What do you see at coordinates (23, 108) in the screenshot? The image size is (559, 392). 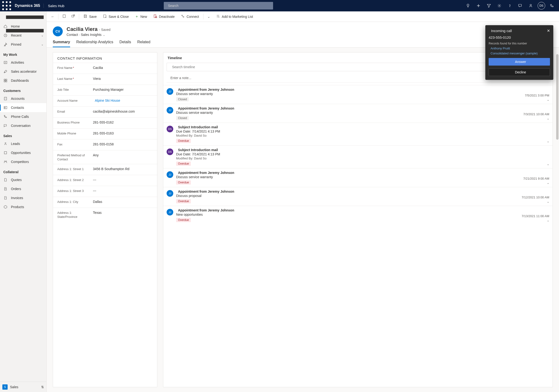 I see `sidebar-item-contacts: Contacts` at bounding box center [23, 108].